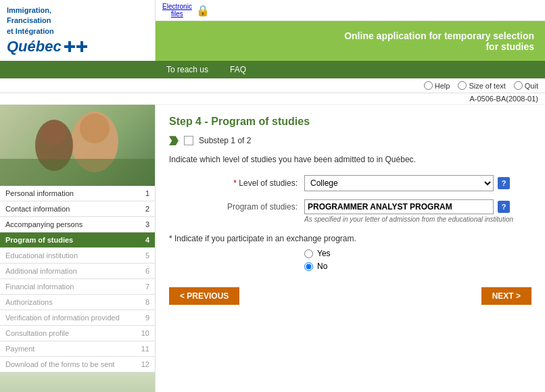 Image resolution: width=545 pixels, height=392 pixels. I want to click on sidebar-label-verification: Verification of information provided, so click(76, 318).